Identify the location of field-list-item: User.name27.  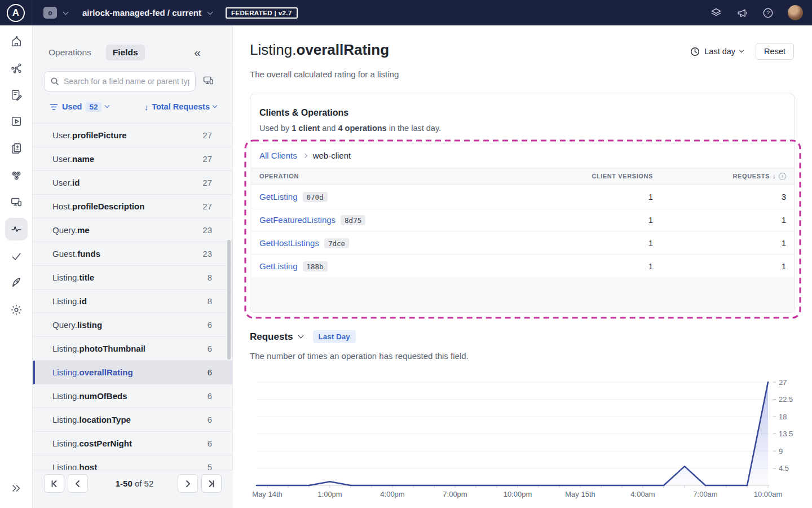
(133, 159).